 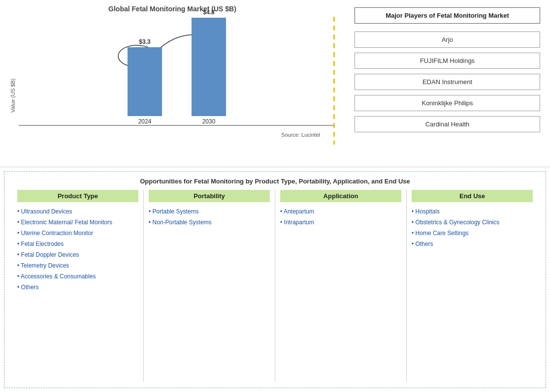 I want to click on bar-x-label-2024: 2024, so click(x=145, y=121).